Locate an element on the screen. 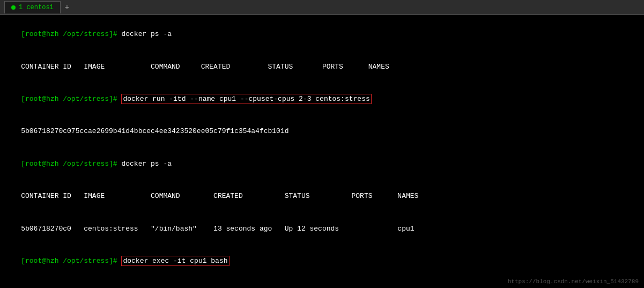  tab-label: 1 centos1 is located at coordinates (36, 8).